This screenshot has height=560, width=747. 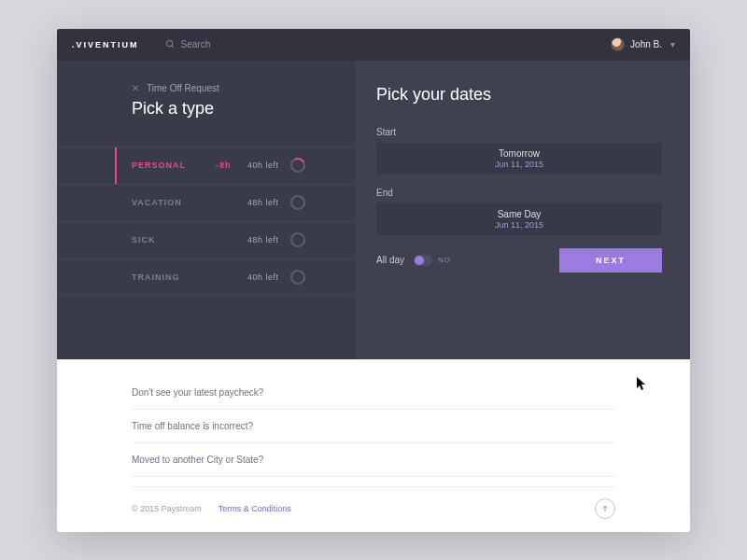 I want to click on start-label: Start, so click(x=519, y=133).